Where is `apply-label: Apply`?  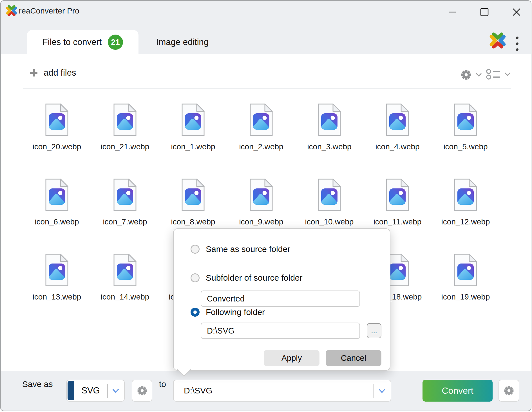
apply-label: Apply is located at coordinates (292, 358).